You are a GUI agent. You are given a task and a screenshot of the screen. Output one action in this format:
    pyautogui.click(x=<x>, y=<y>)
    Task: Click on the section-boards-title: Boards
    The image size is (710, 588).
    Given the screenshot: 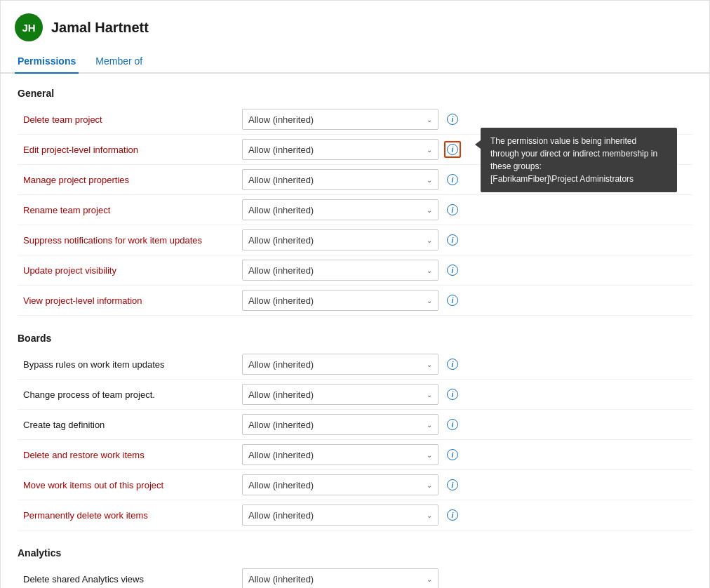 What is the action you would take?
    pyautogui.click(x=355, y=338)
    